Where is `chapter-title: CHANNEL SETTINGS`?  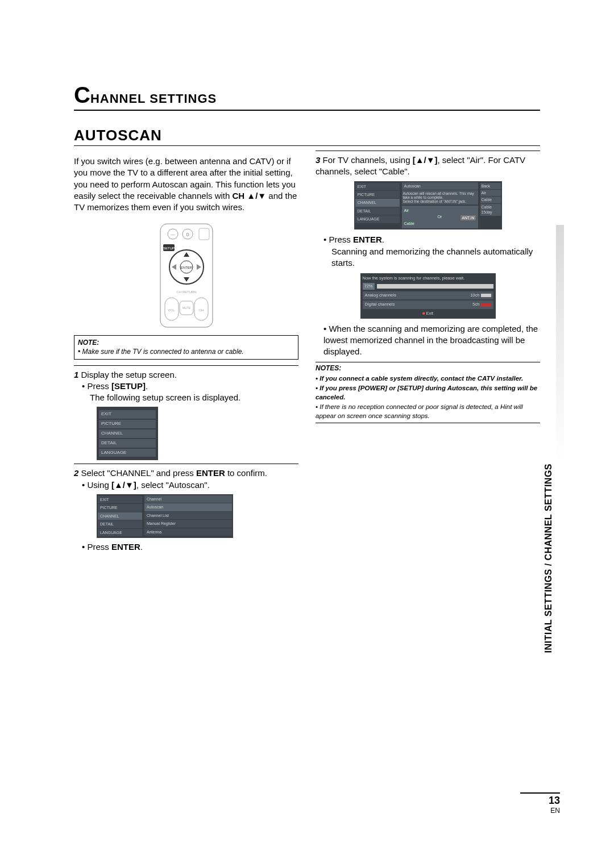 chapter-title: CHANNEL SETTINGS is located at coordinates (307, 97).